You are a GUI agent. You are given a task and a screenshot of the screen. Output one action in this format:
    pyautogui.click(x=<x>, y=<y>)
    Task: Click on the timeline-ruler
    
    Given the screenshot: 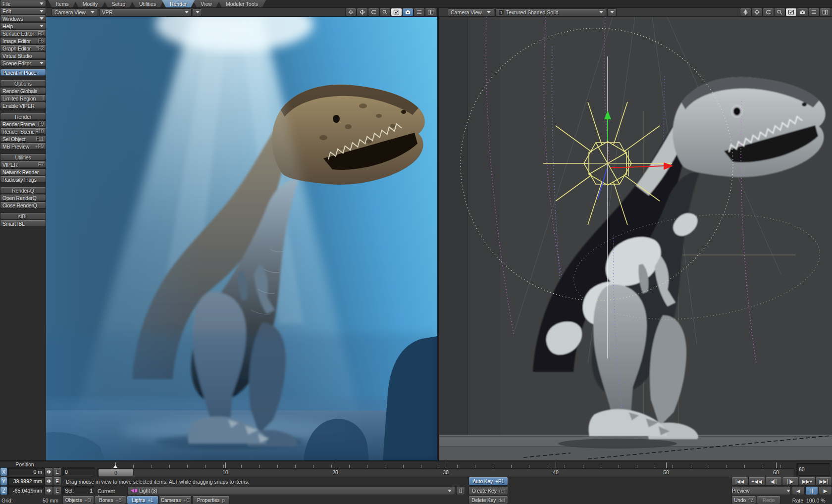 What is the action you would take?
    pyautogui.click(x=446, y=465)
    